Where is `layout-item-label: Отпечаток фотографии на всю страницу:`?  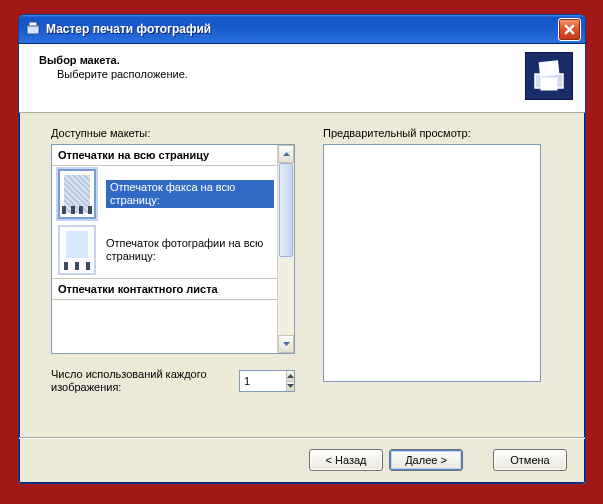
layout-item-label: Отпечаток фотографии на всю страницу: is located at coordinates (190, 250).